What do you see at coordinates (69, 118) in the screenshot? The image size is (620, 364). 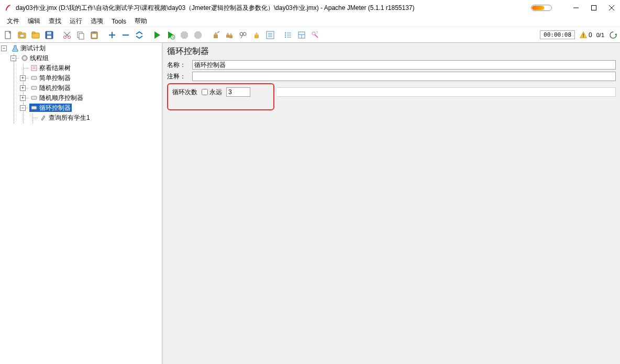 I see `tree-node-label: 查询所有学生1` at bounding box center [69, 118].